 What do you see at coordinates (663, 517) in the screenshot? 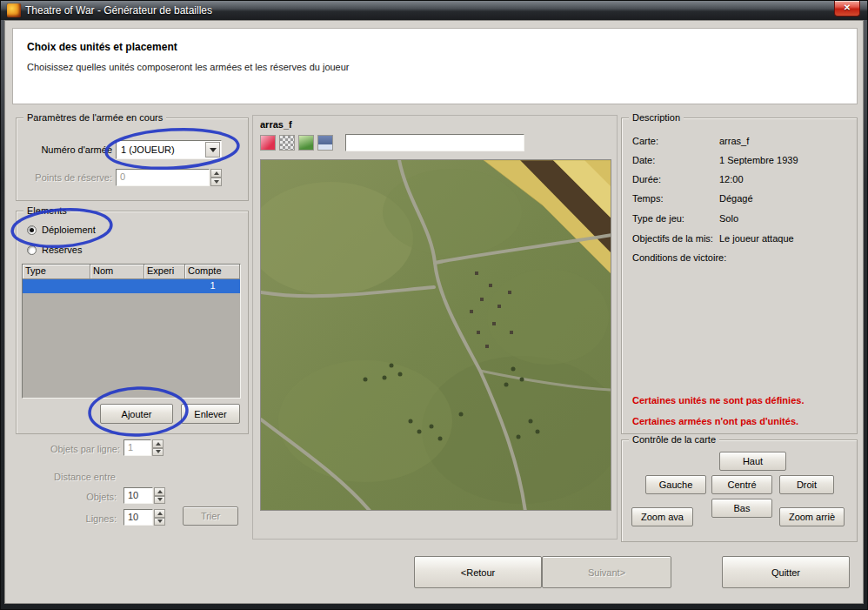
I see `zoom-in-button: Zoom ava` at bounding box center [663, 517].